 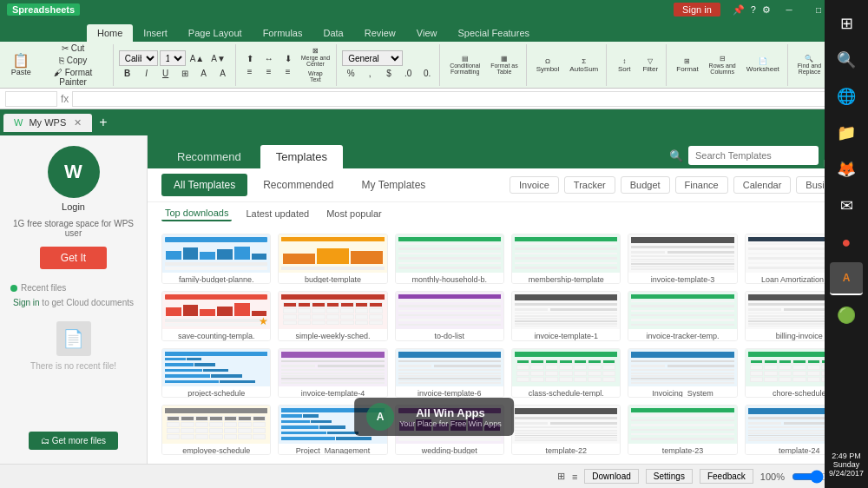 What do you see at coordinates (739, 10) in the screenshot?
I see `pin-icon: 📌` at bounding box center [739, 10].